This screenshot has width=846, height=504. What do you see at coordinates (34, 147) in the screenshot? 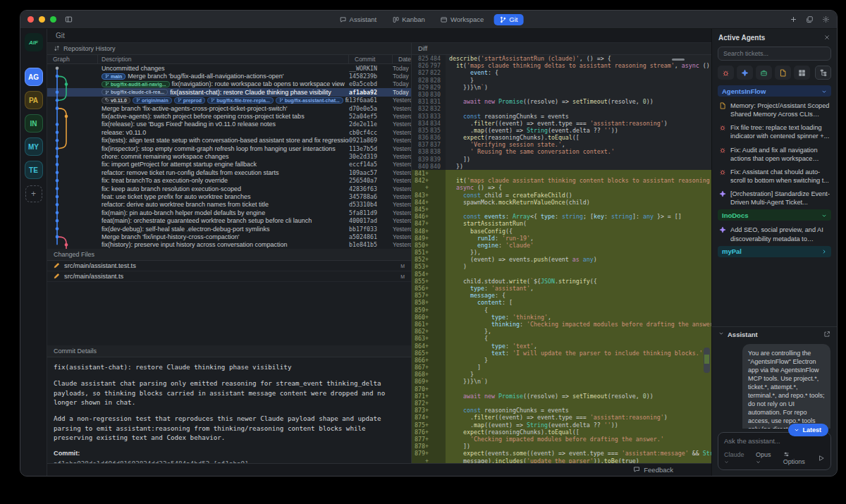
I see `project-avatar-my: MY` at bounding box center [34, 147].